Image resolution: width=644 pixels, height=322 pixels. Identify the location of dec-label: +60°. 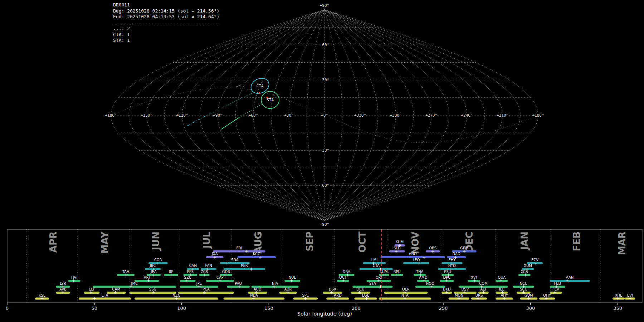
(325, 45).